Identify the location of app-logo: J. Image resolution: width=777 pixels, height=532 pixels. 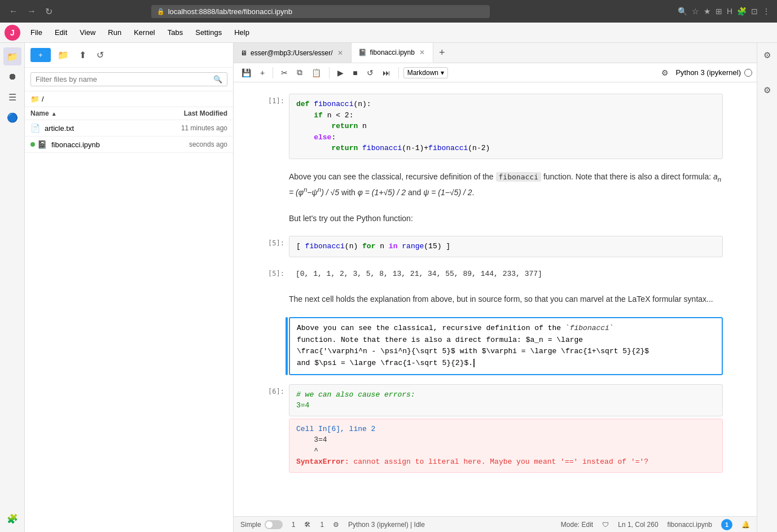
(12, 33).